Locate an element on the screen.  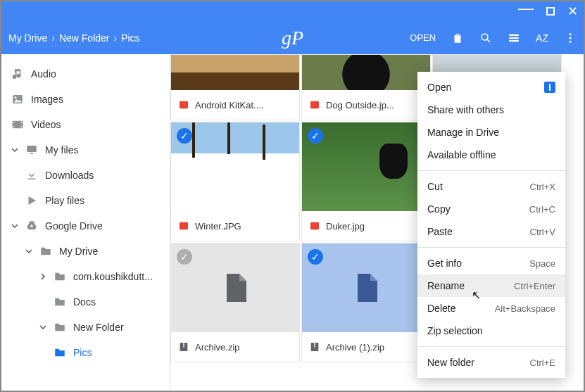
document-icon is located at coordinates (235, 288).